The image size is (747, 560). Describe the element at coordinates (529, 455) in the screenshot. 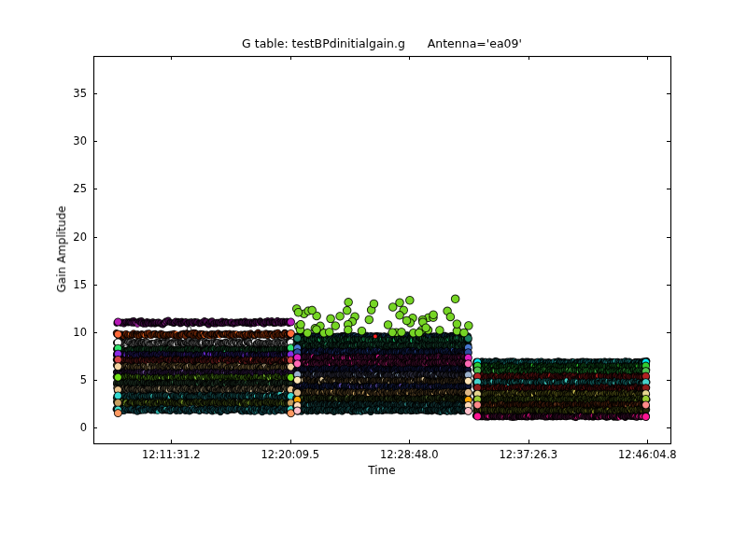

I see `x-tick-label: 12:37:26.3` at that location.